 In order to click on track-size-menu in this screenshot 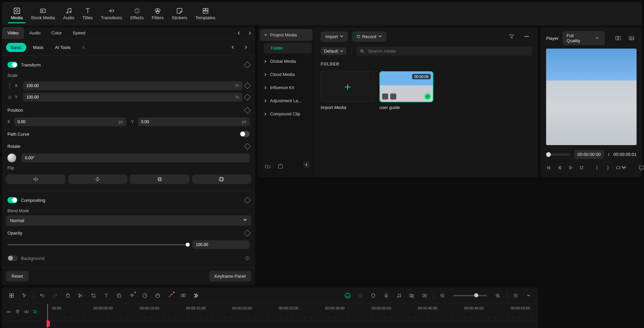, I will do `click(529, 296)`.